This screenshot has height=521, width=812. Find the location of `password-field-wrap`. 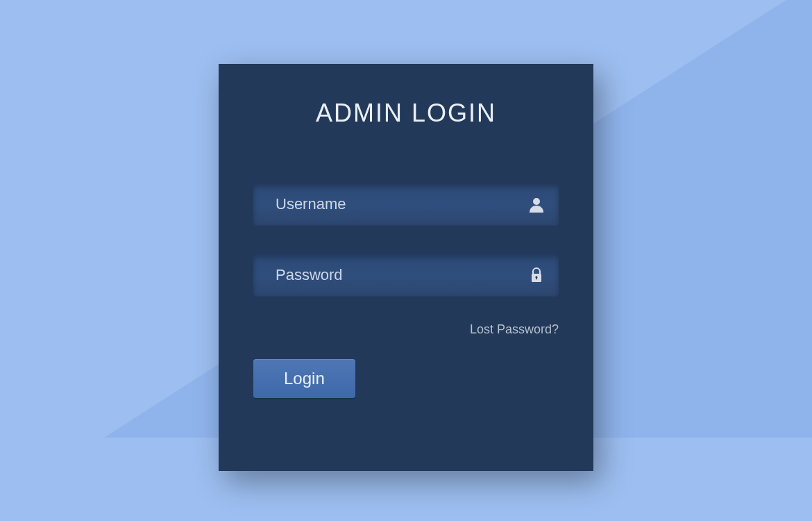

password-field-wrap is located at coordinates (406, 275).